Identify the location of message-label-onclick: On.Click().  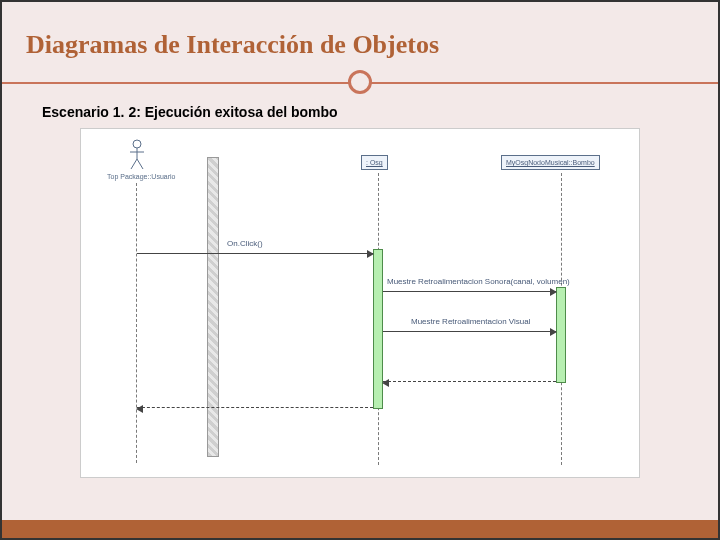
(245, 244).